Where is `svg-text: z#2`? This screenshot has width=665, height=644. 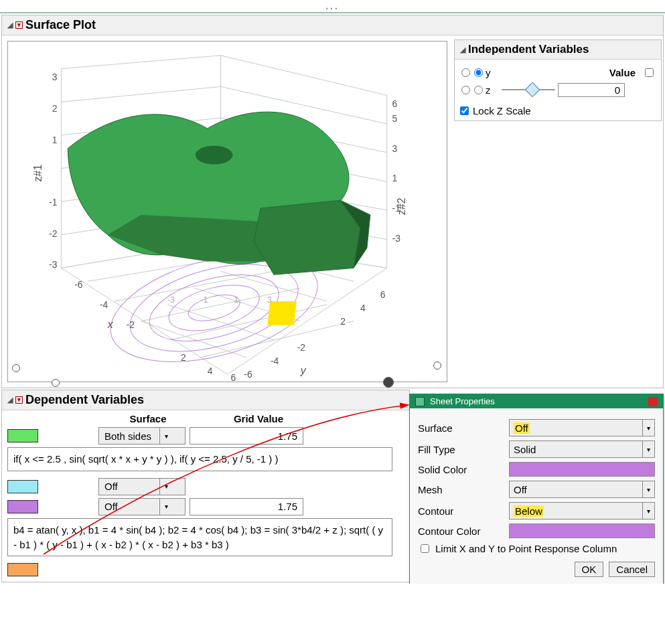 svg-text: z#2 is located at coordinates (402, 206).